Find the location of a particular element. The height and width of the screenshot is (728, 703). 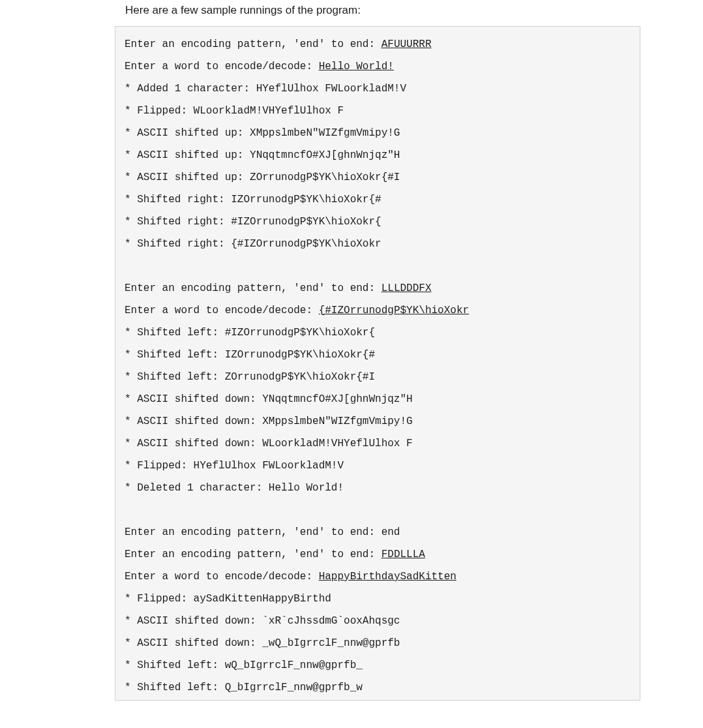

output-line: * ASCII shifted down: `xR`cJhssdmG`ooxAh… is located at coordinates (378, 621).